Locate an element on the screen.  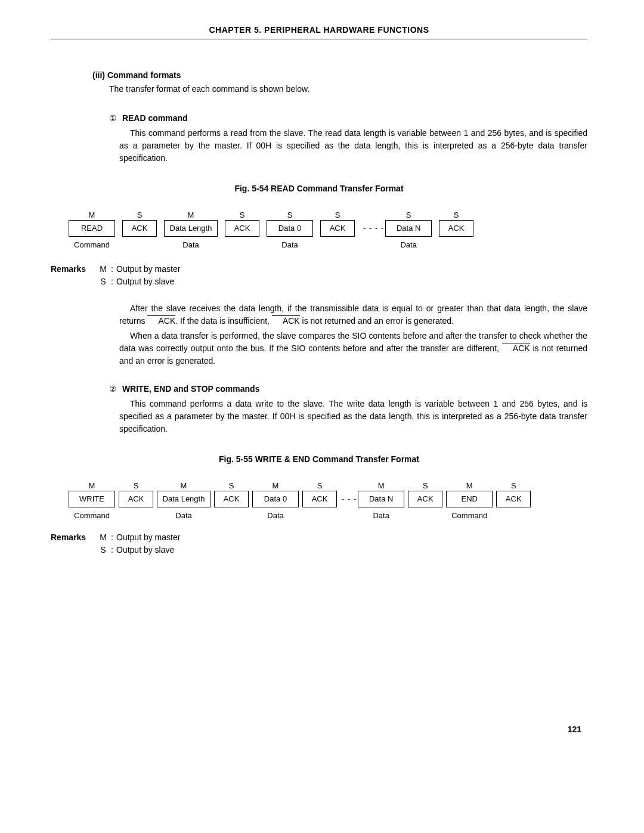
remarks-s-key: S is located at coordinates (103, 281).